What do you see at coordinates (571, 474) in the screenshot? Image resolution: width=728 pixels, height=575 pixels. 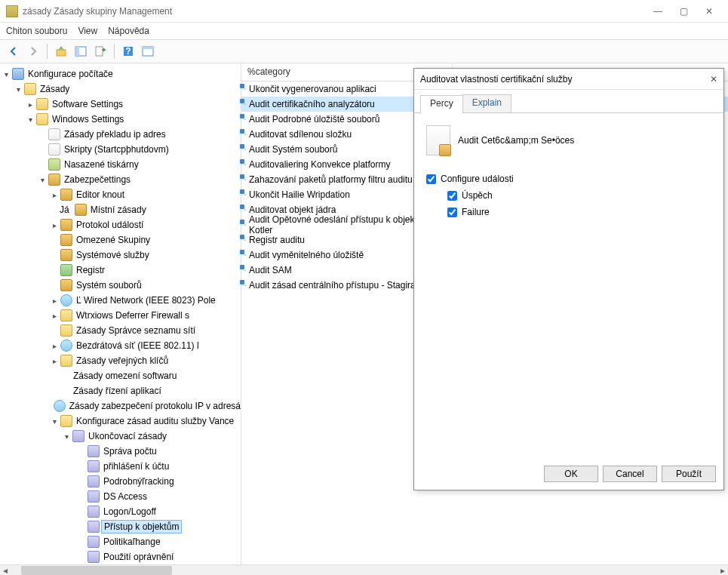 I see `ok-button: OK` at bounding box center [571, 474].